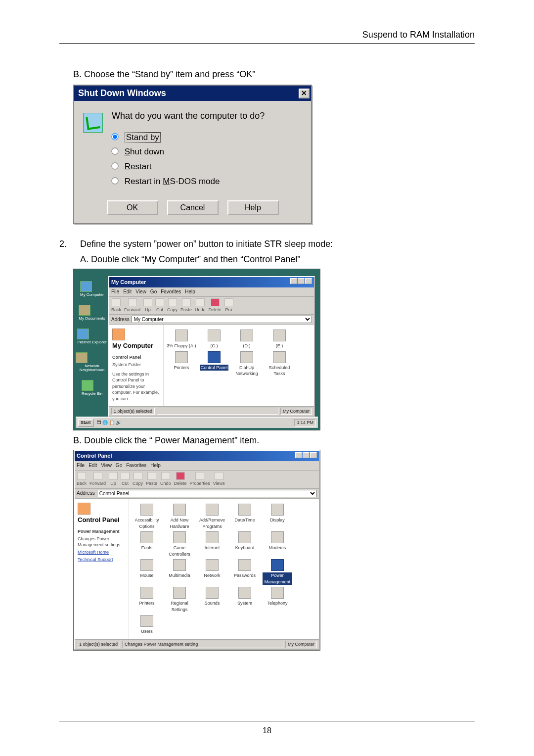 Image resolution: width=534 pixels, height=756 pixels. I want to click on dialog-title: Shut Down Windows, so click(122, 93).